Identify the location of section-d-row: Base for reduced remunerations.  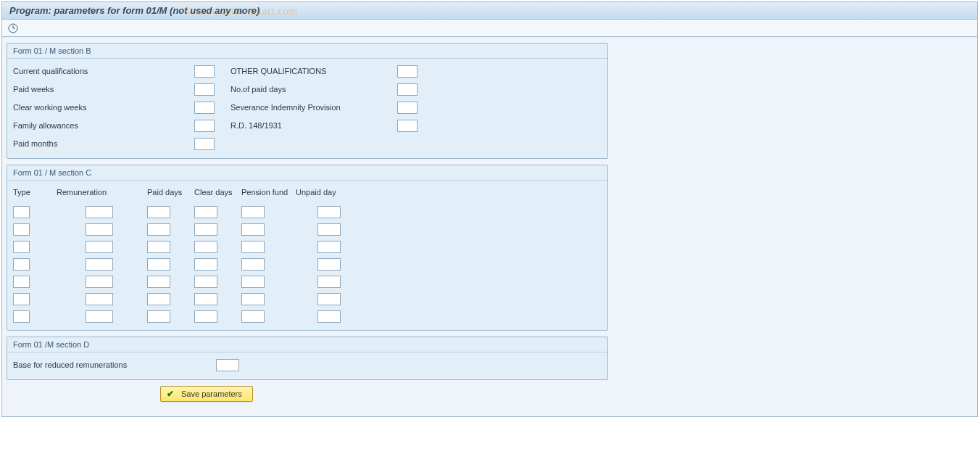
(307, 365).